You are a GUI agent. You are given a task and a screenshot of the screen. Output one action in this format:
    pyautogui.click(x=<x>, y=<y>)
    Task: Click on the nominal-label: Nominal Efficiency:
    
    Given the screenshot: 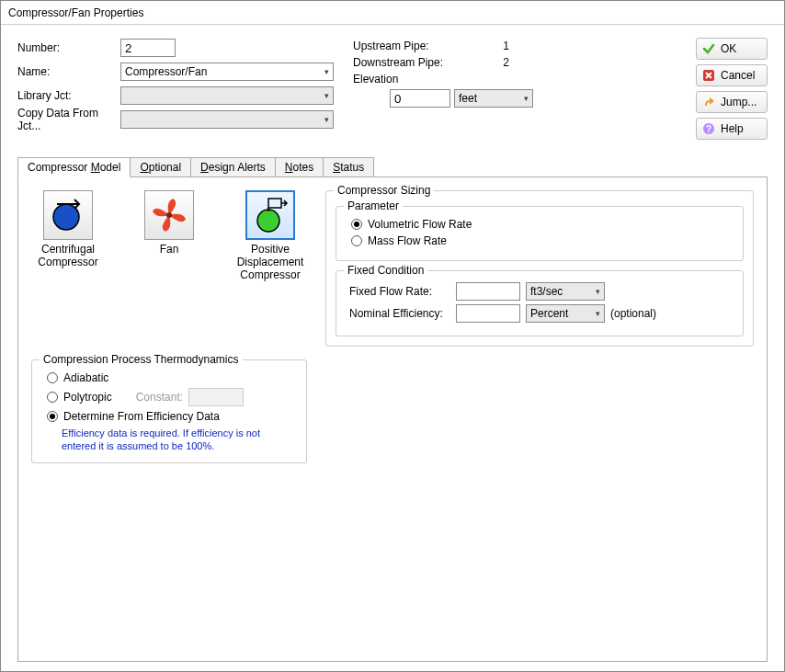 What is the action you would take?
    pyautogui.click(x=400, y=313)
    